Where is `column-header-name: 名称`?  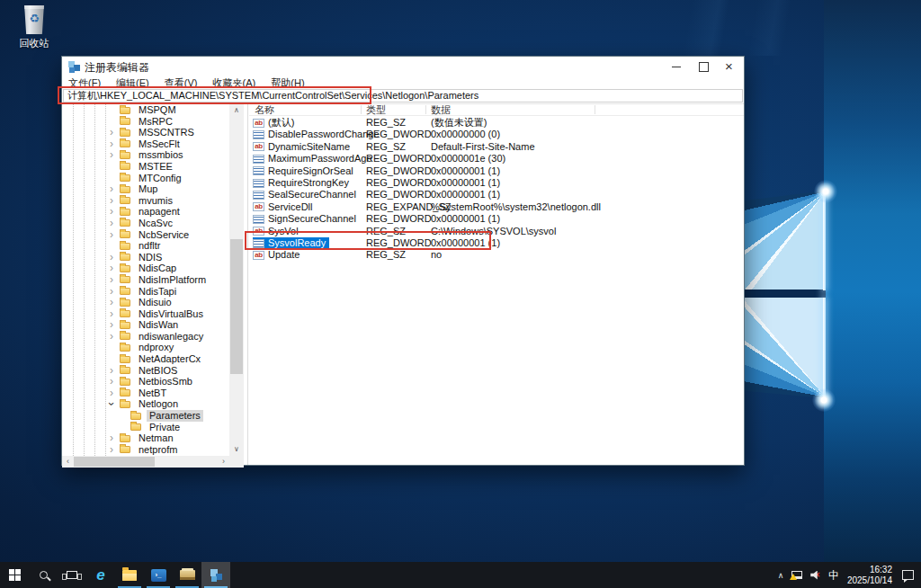
column-header-name: 名称 is located at coordinates (264, 110).